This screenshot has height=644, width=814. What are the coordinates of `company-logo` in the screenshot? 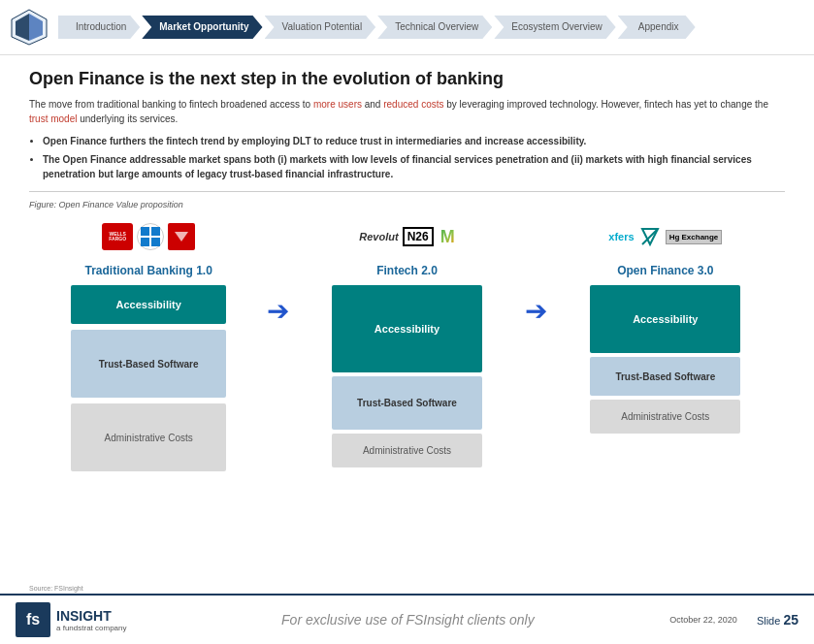 It's located at (29, 27).